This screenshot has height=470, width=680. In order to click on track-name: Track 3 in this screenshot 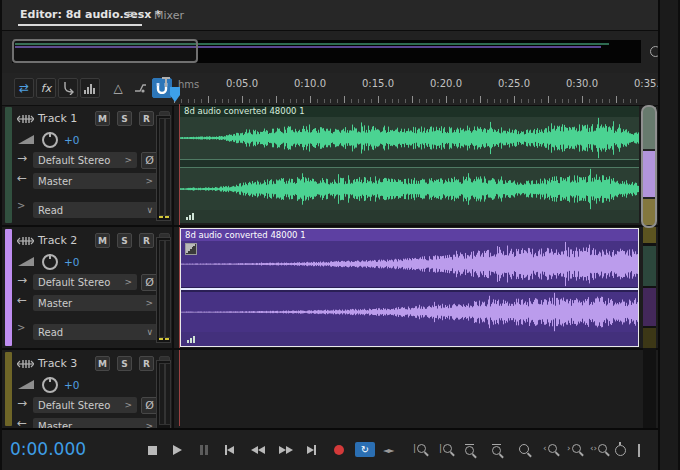, I will do `click(58, 364)`.